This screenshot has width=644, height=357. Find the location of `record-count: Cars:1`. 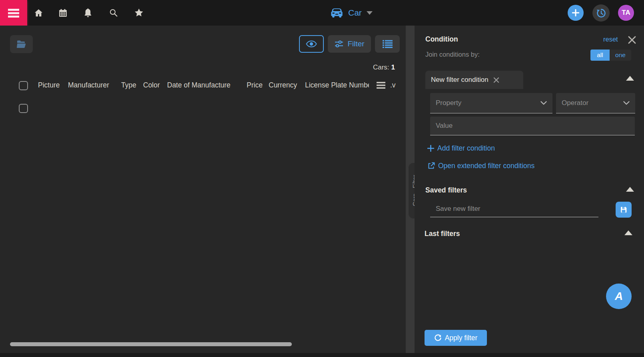

record-count: Cars:1 is located at coordinates (384, 67).